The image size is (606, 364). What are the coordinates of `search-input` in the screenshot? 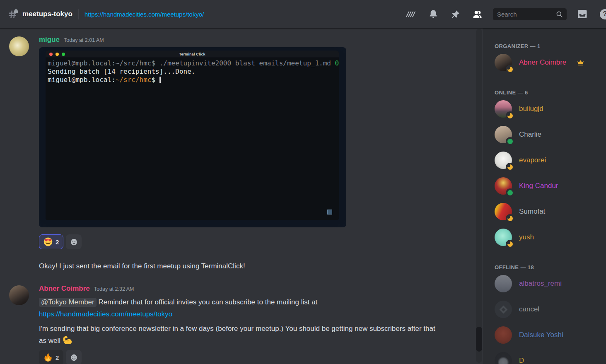 It's located at (526, 14).